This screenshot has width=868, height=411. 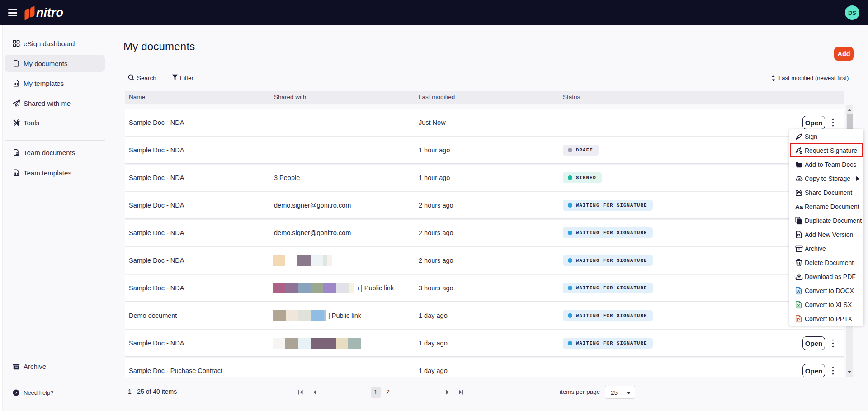 What do you see at coordinates (798, 305) in the screenshot?
I see `svg-text: X` at bounding box center [798, 305].